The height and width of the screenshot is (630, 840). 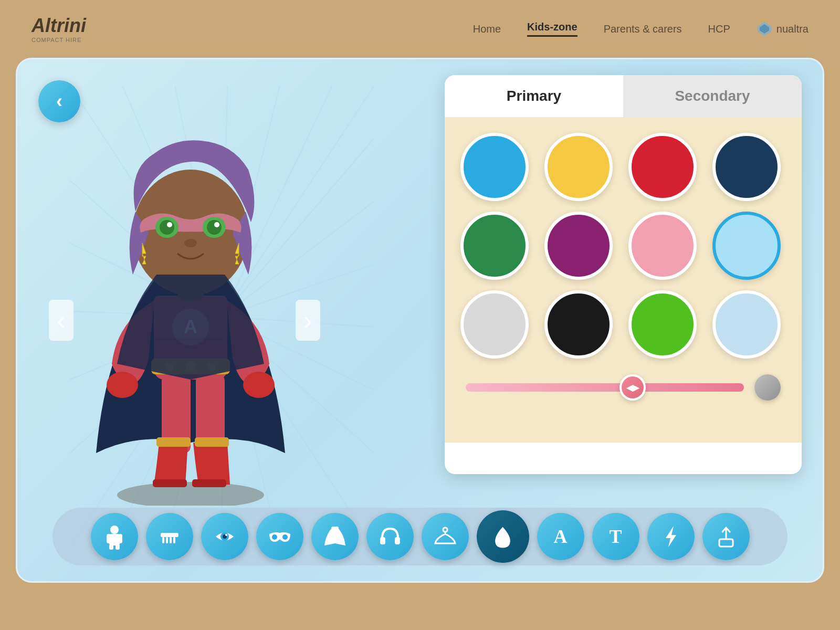 What do you see at coordinates (390, 537) in the screenshot?
I see `headphone-tool-button` at bounding box center [390, 537].